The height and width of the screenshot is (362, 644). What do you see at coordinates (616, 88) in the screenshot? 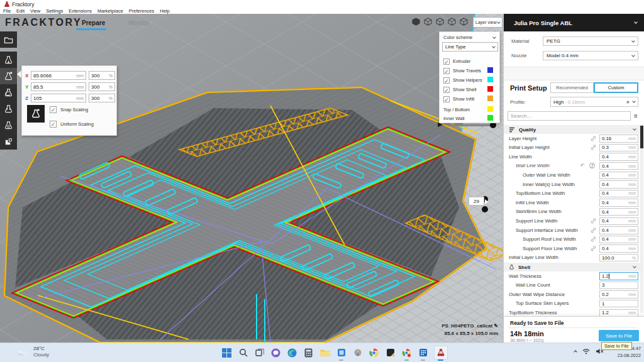
I see `custom-button: Custom` at bounding box center [616, 88].